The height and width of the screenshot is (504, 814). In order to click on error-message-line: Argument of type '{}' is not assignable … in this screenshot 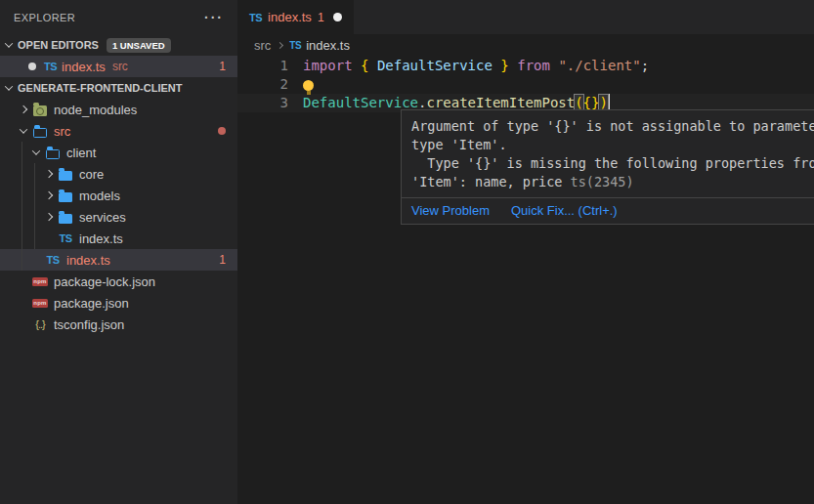, I will do `click(613, 127)`.